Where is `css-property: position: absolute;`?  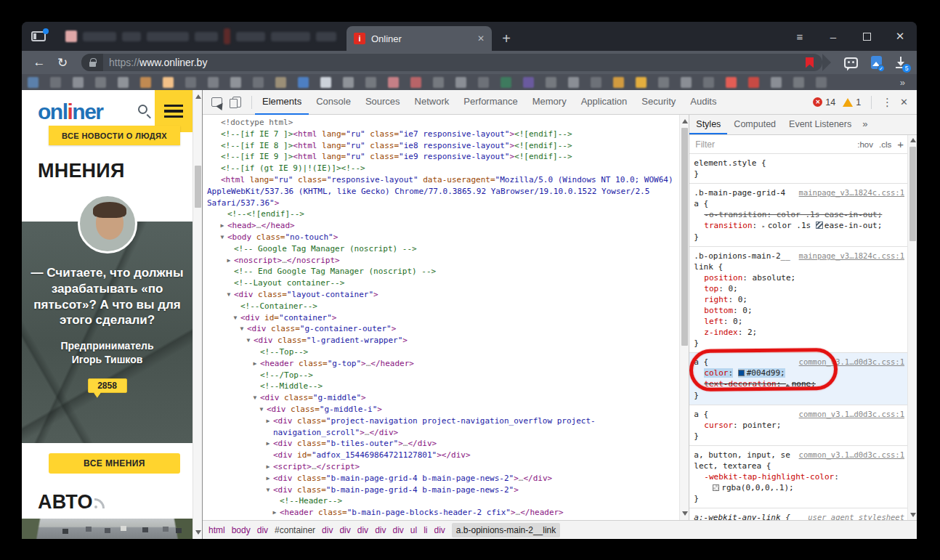 css-property: position: absolute; is located at coordinates (799, 277).